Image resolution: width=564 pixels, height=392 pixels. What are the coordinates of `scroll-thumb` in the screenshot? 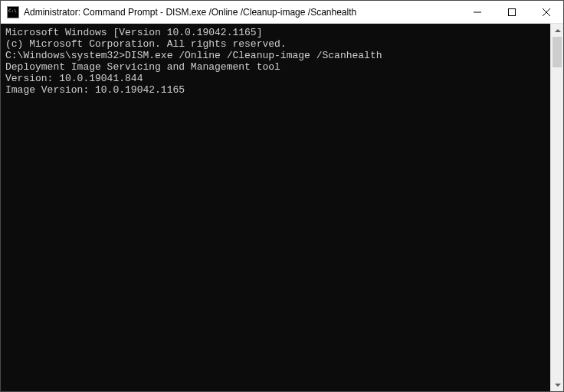 It's located at (557, 52).